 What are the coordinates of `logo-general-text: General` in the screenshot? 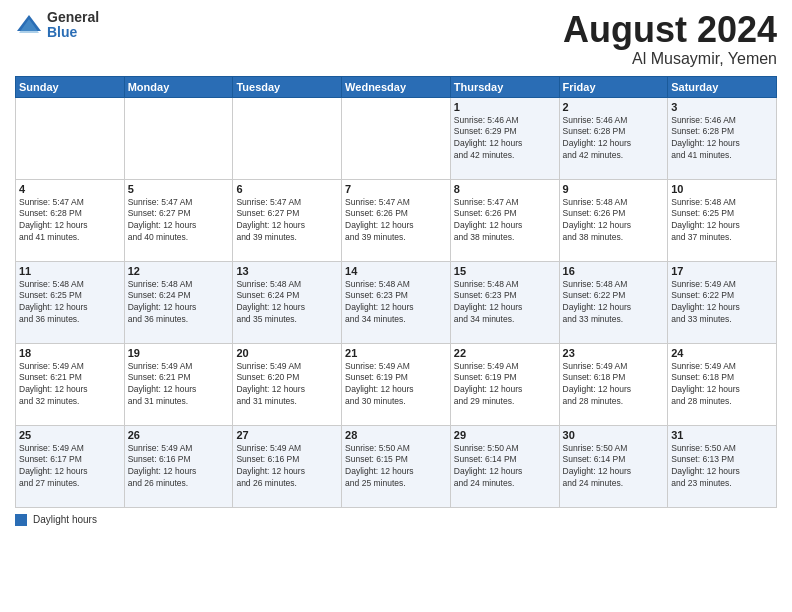 It's located at (73, 18).